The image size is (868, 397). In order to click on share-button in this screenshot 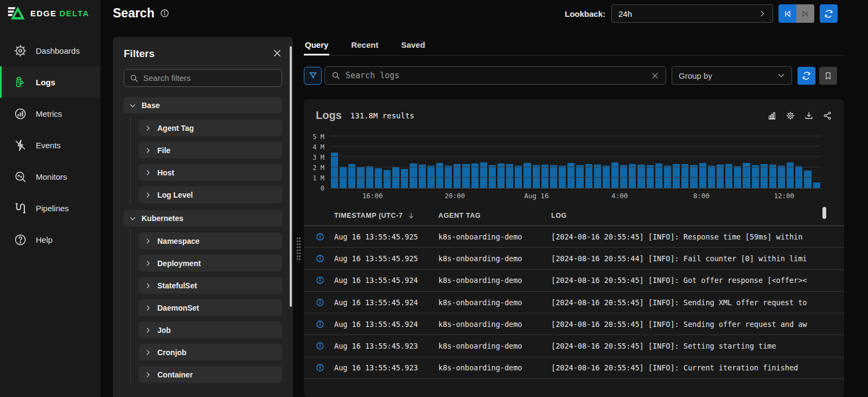, I will do `click(827, 116)`.